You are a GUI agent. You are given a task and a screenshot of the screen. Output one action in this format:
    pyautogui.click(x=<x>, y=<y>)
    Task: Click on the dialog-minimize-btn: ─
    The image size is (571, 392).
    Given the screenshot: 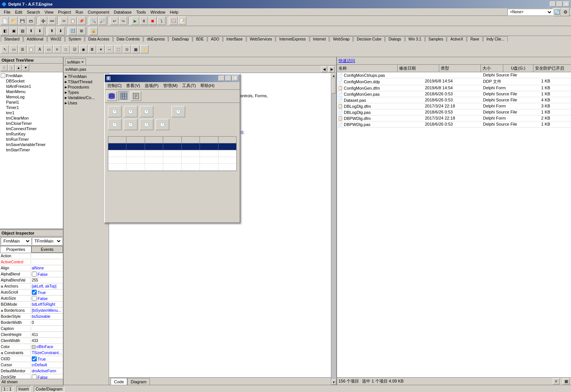 What is the action you would take?
    pyautogui.click(x=222, y=78)
    